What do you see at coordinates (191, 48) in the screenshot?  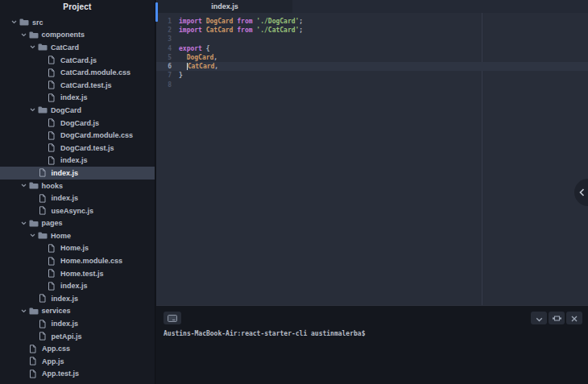 I see `line-text: export {` at bounding box center [191, 48].